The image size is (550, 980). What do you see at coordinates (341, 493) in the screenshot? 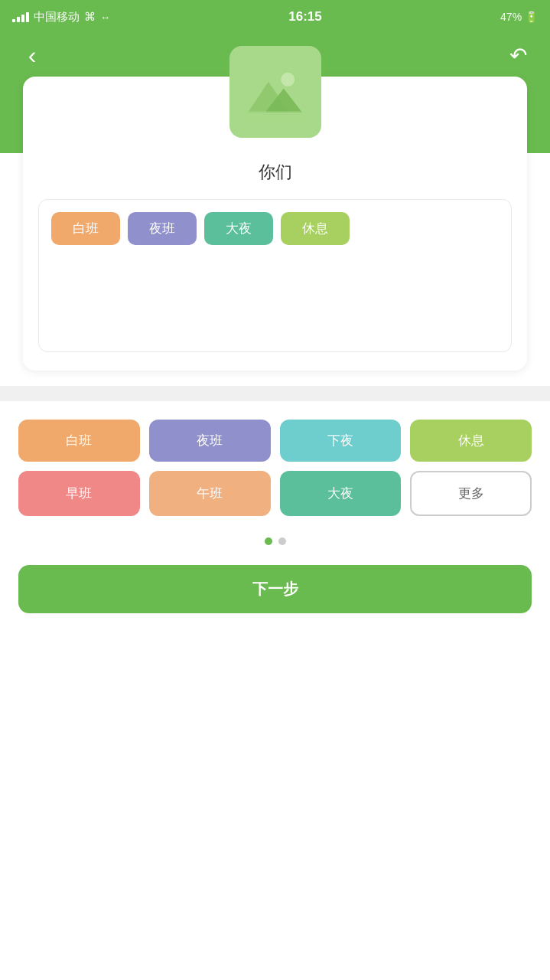
I see `shift-btn-daye: 大夜` at bounding box center [341, 493].